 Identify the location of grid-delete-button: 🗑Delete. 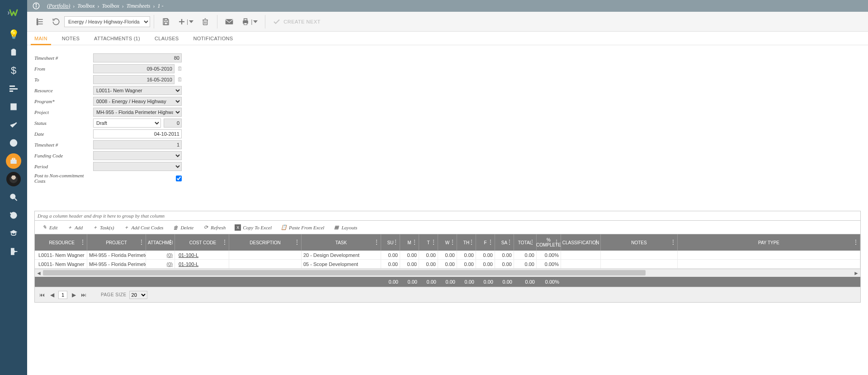
(183, 228).